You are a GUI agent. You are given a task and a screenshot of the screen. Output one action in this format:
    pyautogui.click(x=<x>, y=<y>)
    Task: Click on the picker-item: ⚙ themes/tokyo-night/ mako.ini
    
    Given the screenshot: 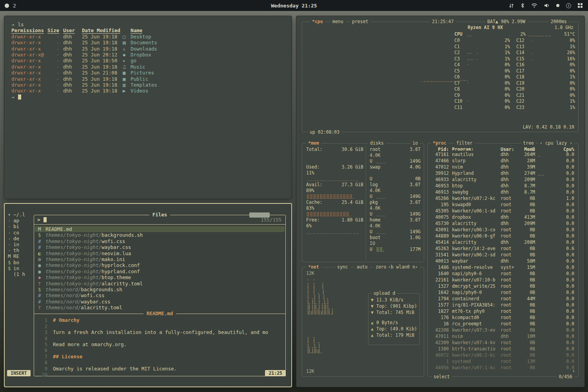 What is the action you would take?
    pyautogui.click(x=160, y=260)
    